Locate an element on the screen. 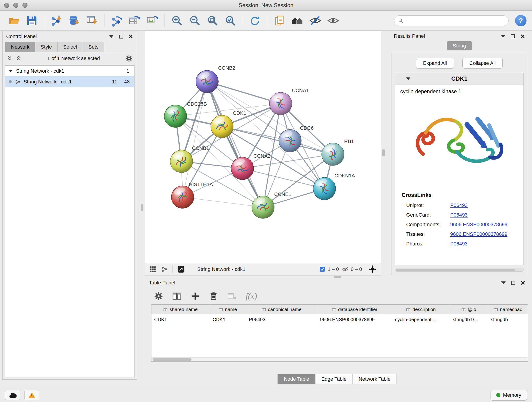  gene-card-header: CDK1 is located at coordinates (459, 79).